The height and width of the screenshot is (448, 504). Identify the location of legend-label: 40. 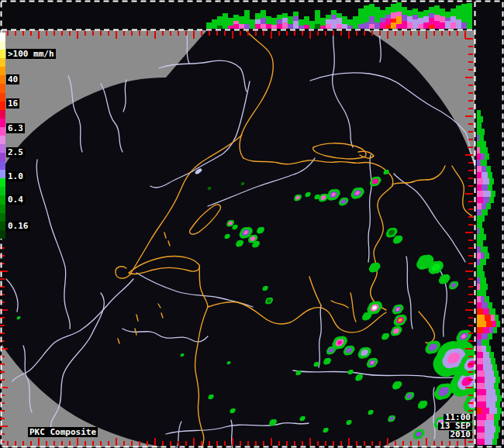
(12, 79).